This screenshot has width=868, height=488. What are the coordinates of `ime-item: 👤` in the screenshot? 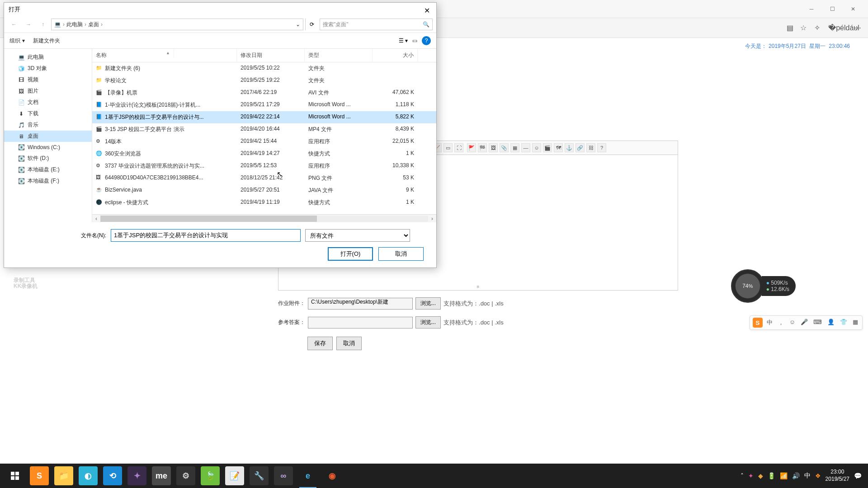 It's located at (831, 323).